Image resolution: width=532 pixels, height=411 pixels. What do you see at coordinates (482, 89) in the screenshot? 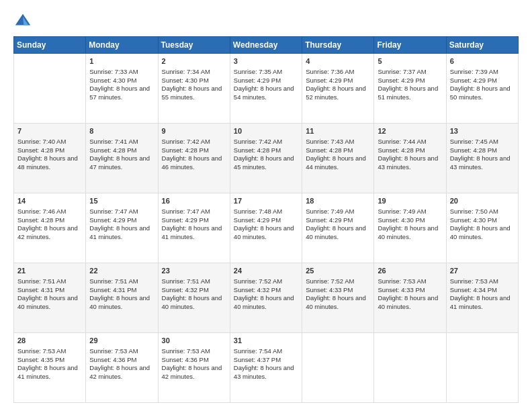
I see `calendar-cell: 6Sunrise: 7:39 AMSunset: 4:29 PMDaylight…` at bounding box center [482, 89].